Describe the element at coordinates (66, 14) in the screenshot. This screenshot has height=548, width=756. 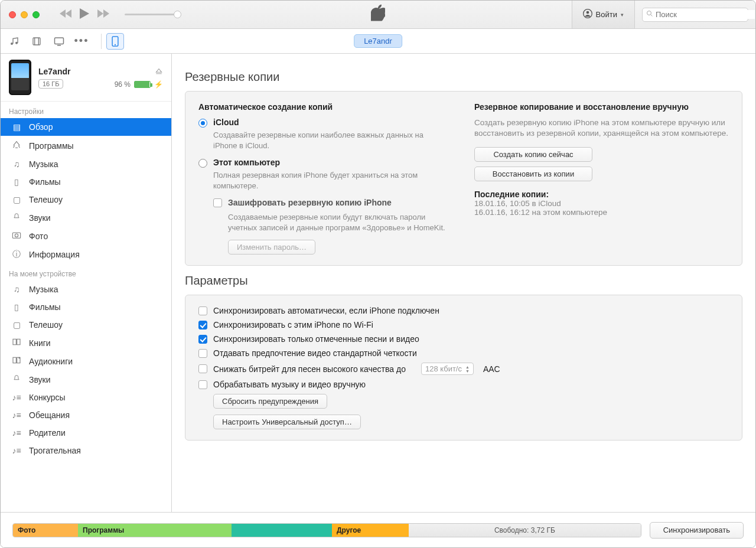
I see `prev-track-icon` at that location.